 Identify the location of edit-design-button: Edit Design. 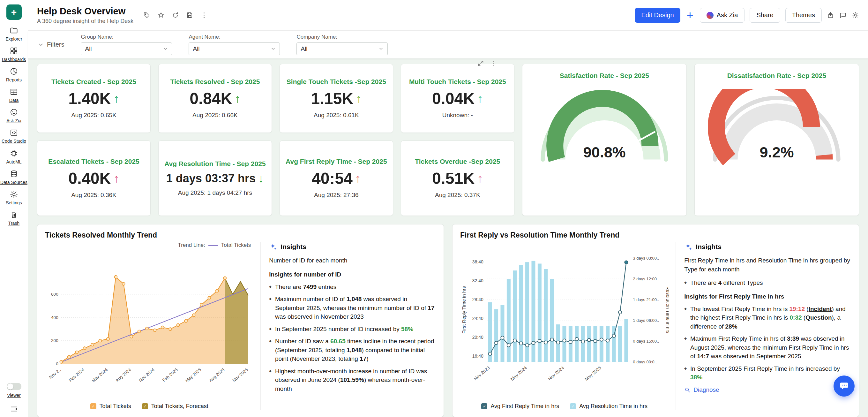
(657, 16).